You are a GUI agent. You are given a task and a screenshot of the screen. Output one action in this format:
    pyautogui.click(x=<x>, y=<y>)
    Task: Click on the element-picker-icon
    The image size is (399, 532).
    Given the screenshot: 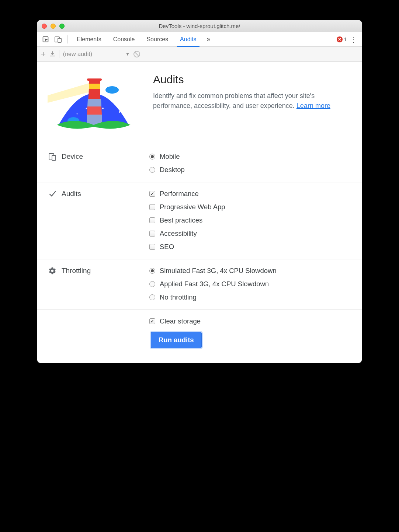 What is the action you would take?
    pyautogui.click(x=46, y=39)
    